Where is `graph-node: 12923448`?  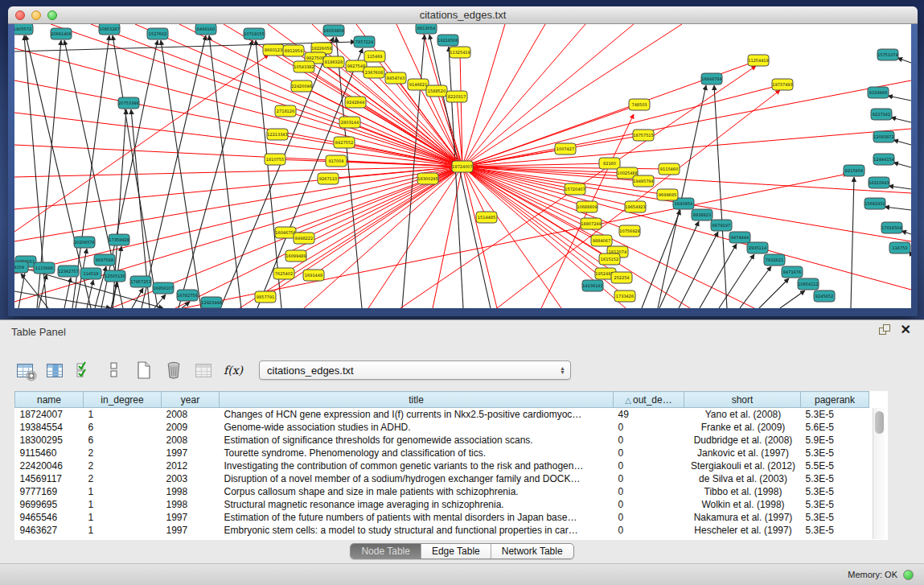 graph-node: 12923448 is located at coordinates (211, 303).